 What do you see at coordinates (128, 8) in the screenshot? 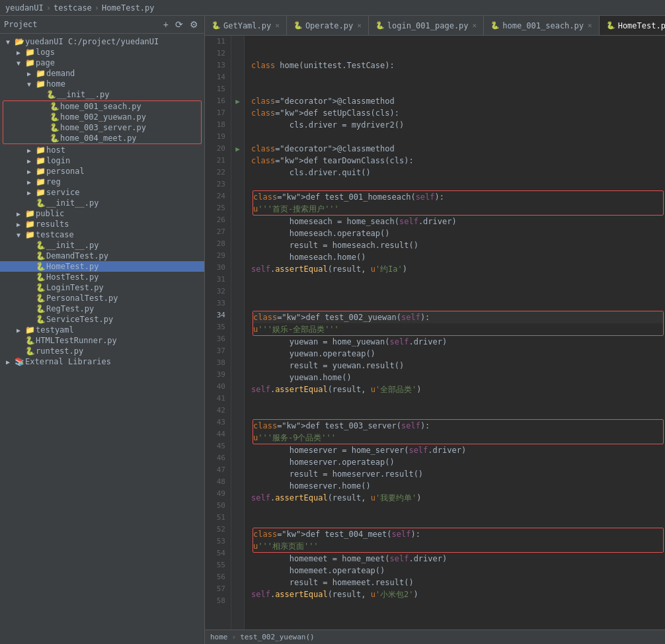
I see `breadcrumb-item-file: HomeTest.py` at bounding box center [128, 8].